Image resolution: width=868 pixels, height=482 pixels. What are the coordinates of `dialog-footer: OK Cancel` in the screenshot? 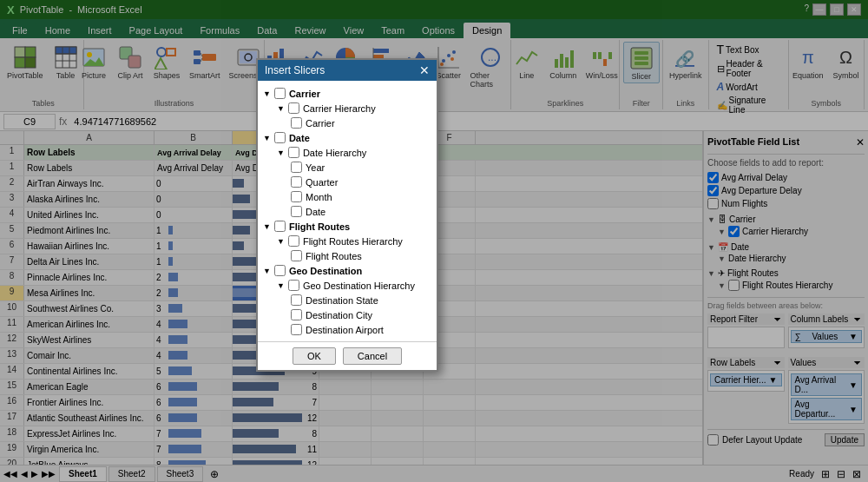 It's located at (347, 356).